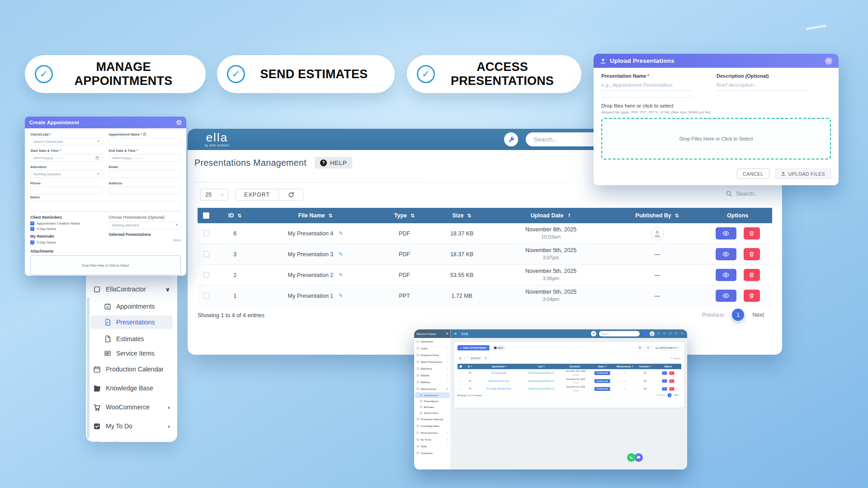  What do you see at coordinates (132, 289) in the screenshot?
I see `sidebar-item-ellacontractor: EllaContractor ∨` at bounding box center [132, 289].